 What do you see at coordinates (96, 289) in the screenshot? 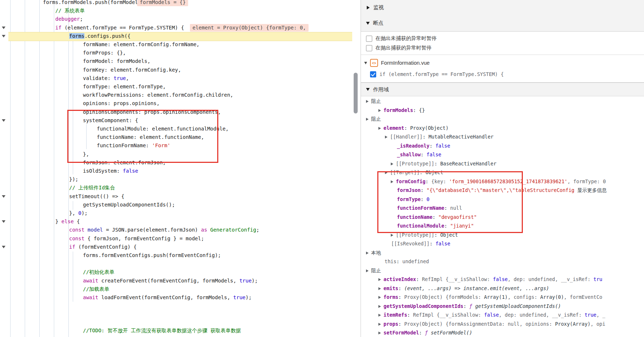
I see `code-line: //加载表单` at bounding box center [96, 289].